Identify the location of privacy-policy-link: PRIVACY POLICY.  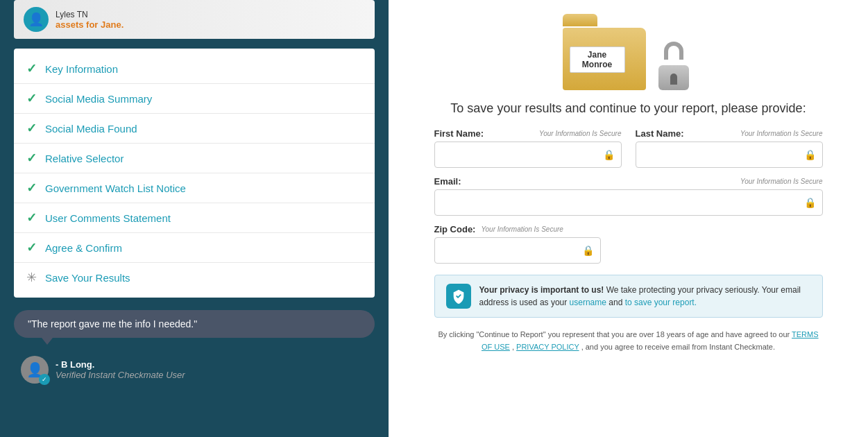
(547, 347).